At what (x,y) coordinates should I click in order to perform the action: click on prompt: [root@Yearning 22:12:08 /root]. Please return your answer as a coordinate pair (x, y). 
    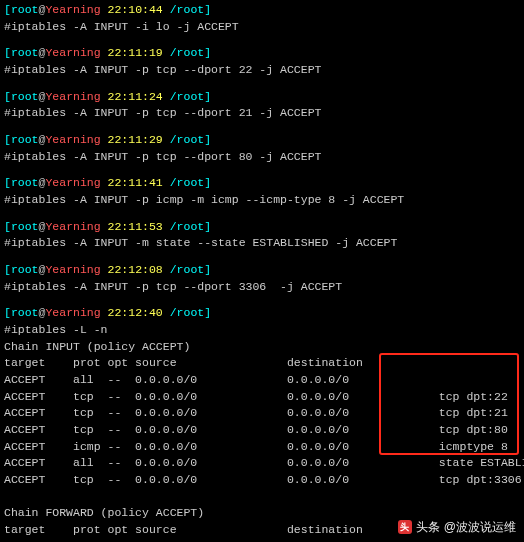
    Looking at the image, I should click on (262, 270).